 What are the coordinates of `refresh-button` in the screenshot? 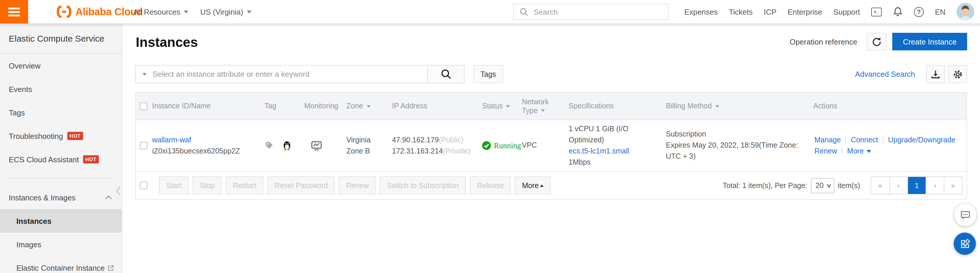 It's located at (877, 42).